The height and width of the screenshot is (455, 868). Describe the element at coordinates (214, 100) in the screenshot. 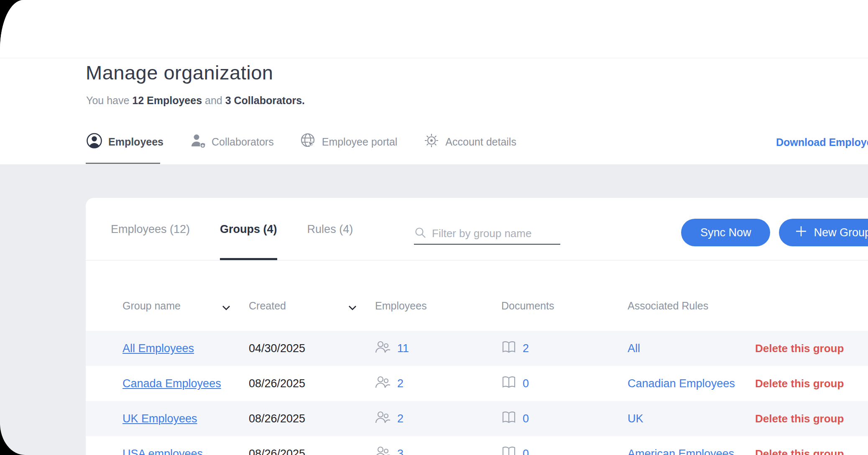

I see `summary-middle: and` at that location.